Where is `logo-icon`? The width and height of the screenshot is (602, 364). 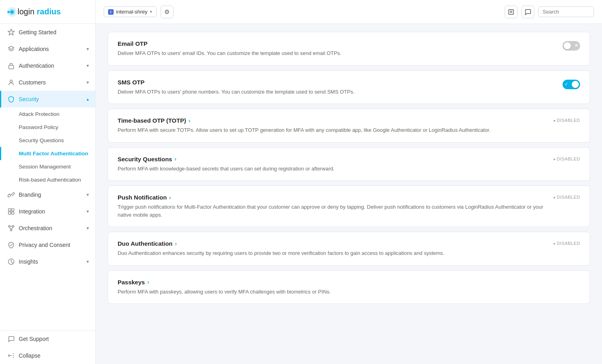
logo-icon is located at coordinates (12, 12).